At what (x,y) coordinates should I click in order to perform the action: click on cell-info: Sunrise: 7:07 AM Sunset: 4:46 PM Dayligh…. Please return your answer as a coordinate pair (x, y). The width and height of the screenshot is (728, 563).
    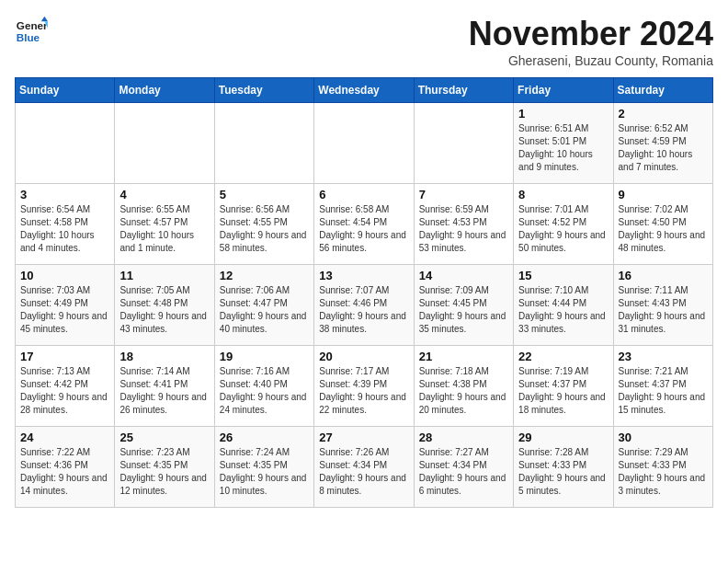
    Looking at the image, I should click on (364, 310).